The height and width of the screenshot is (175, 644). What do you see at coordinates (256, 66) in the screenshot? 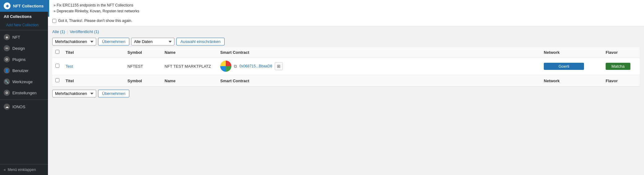
I see `contract-address-link: 0x068715...BbaaD8` at bounding box center [256, 66].